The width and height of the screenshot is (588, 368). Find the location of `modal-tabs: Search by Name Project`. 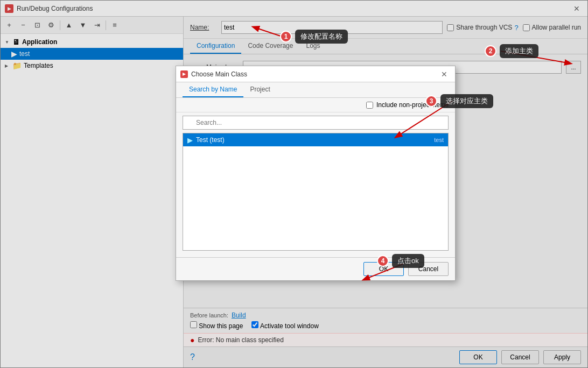

modal-tabs: Search by Name Project is located at coordinates (316, 90).